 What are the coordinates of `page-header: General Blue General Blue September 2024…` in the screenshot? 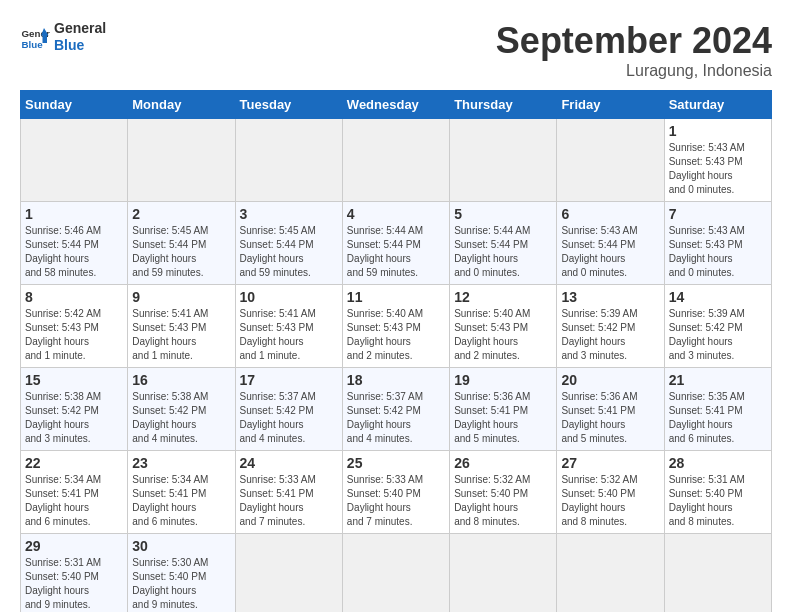 It's located at (396, 50).